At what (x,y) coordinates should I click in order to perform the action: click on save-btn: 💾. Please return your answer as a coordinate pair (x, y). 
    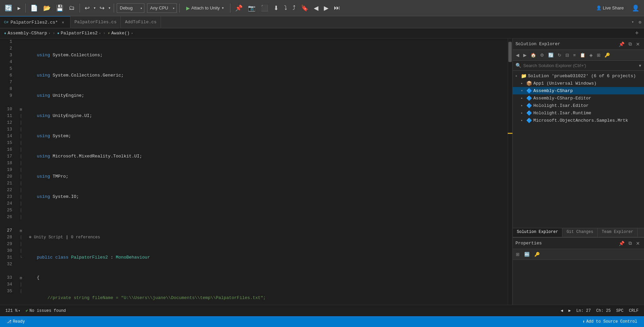
    Looking at the image, I should click on (60, 8).